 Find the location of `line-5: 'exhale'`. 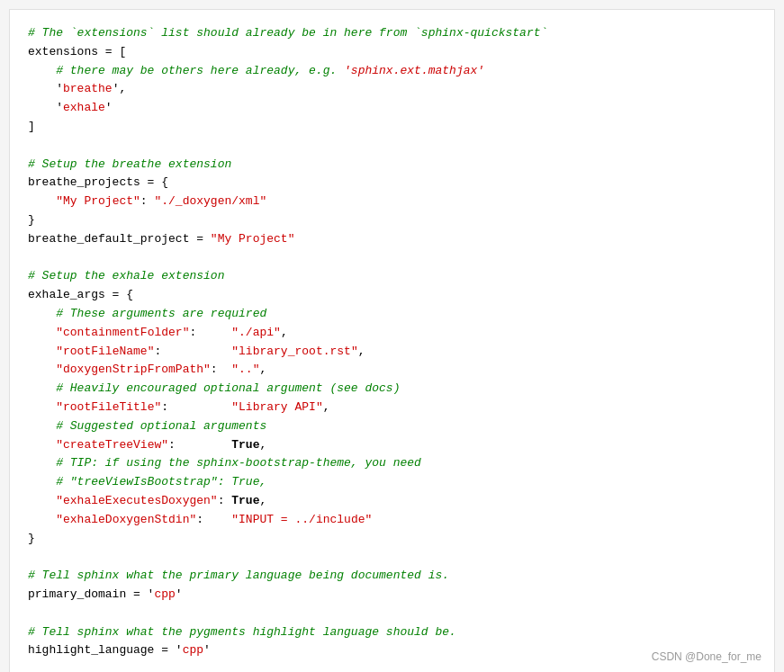

line-5: 'exhale' is located at coordinates (392, 108).